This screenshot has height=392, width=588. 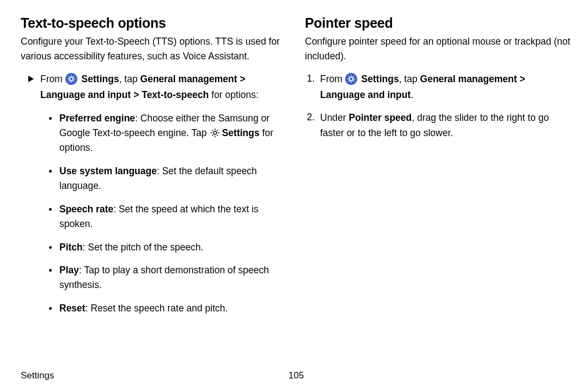 What do you see at coordinates (168, 133) in the screenshot?
I see `sublist-item: Preferred engine: Choose either the Sams…` at bounding box center [168, 133].